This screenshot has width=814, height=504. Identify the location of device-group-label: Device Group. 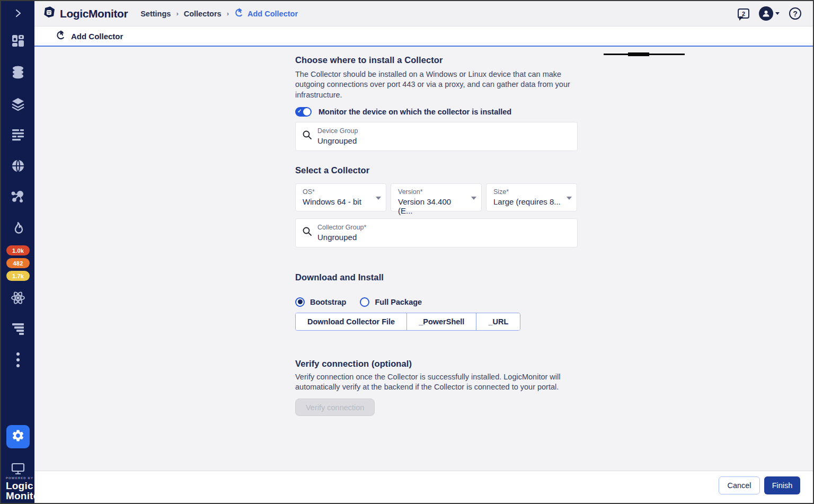
(338, 131).